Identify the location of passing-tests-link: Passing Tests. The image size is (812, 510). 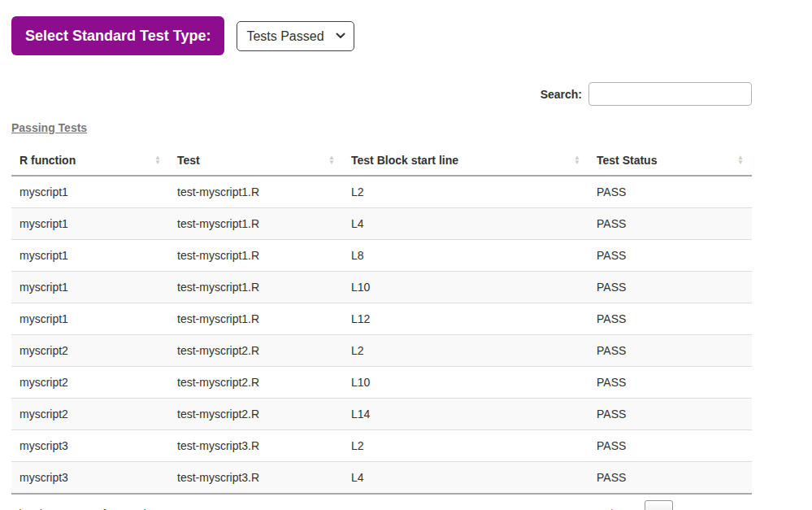
(49, 128).